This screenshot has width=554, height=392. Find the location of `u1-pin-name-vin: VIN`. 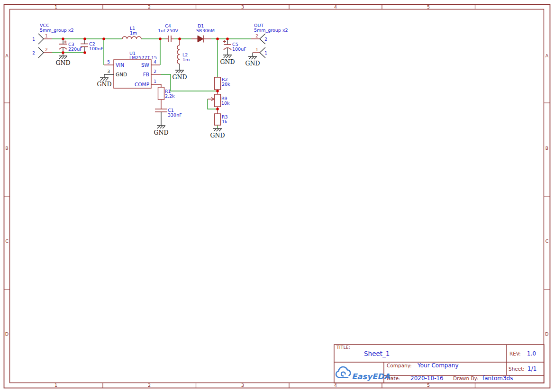

u1-pin-name-vin: VIN is located at coordinates (120, 65).